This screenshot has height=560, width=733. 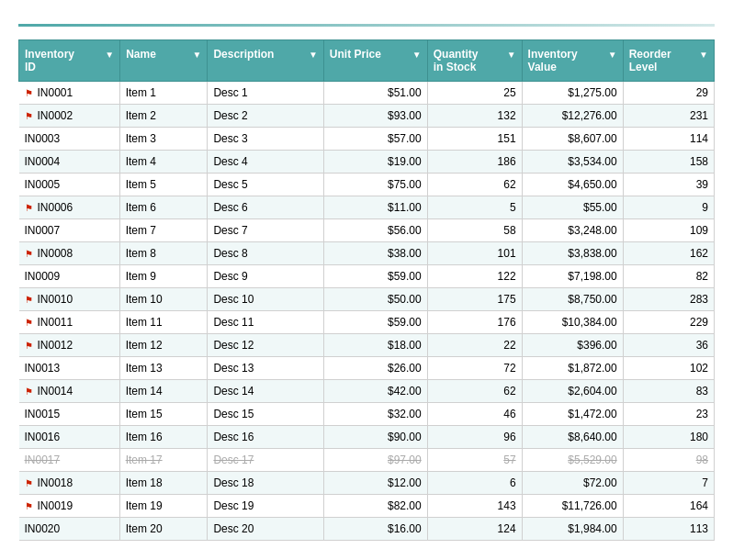 What do you see at coordinates (474, 253) in the screenshot?
I see `quantity-cell: 101` at bounding box center [474, 253].